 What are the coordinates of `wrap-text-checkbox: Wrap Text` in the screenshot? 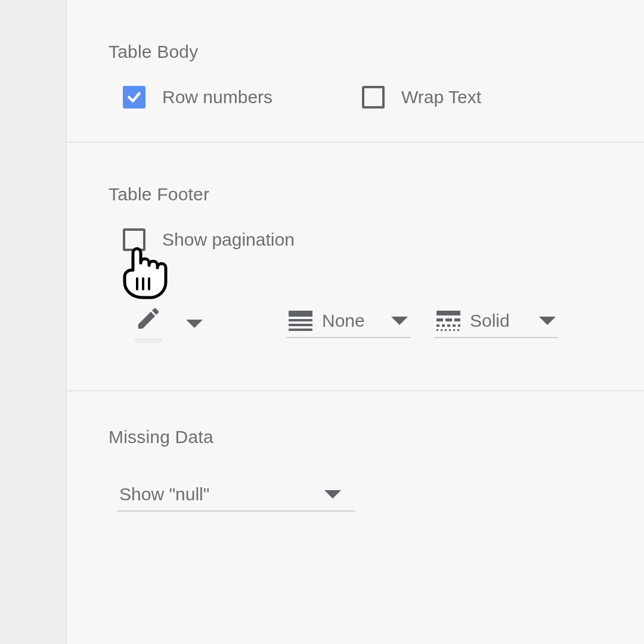 It's located at (422, 97).